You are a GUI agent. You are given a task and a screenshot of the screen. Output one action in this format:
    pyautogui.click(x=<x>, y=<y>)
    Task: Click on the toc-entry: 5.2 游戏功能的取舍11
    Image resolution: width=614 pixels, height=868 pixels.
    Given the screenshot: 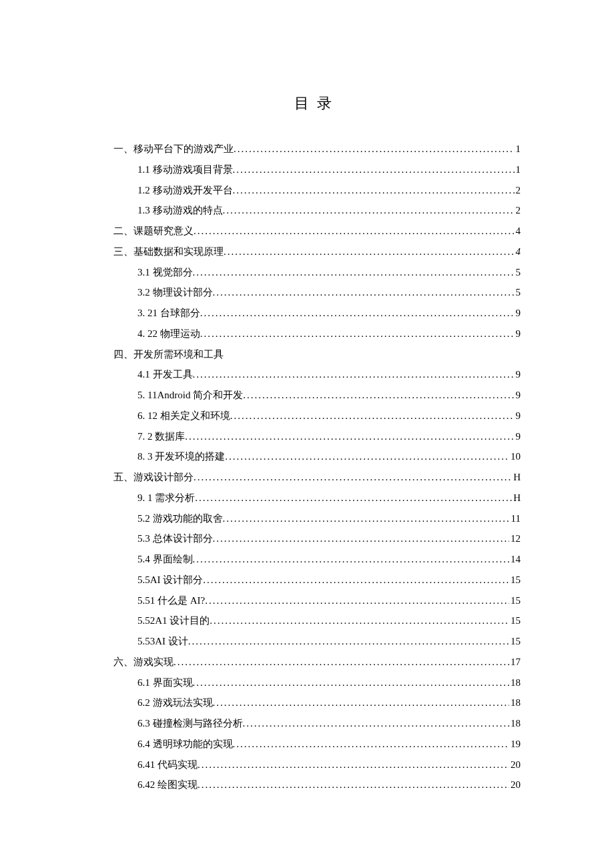 What is the action you would take?
    pyautogui.click(x=317, y=519)
    